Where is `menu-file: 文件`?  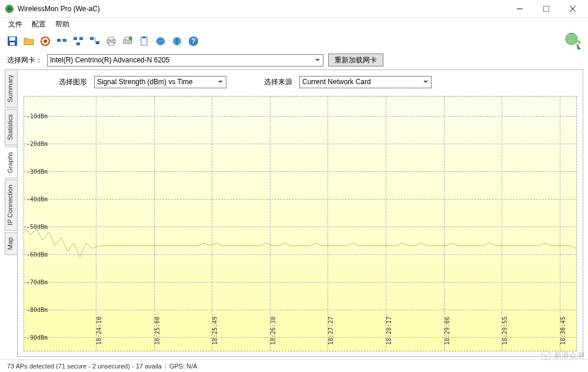
menu-file: 文件 is located at coordinates (15, 25).